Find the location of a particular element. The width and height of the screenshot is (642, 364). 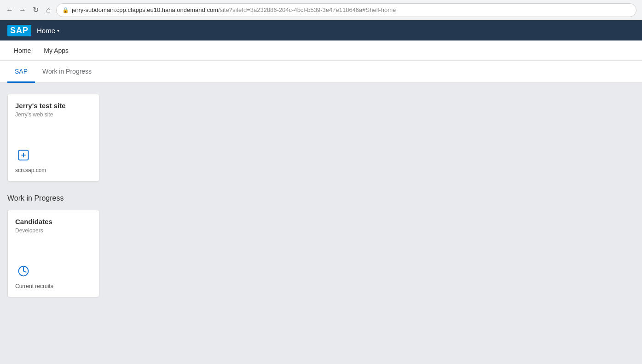

tile-subtitle: Developers is located at coordinates (53, 231).